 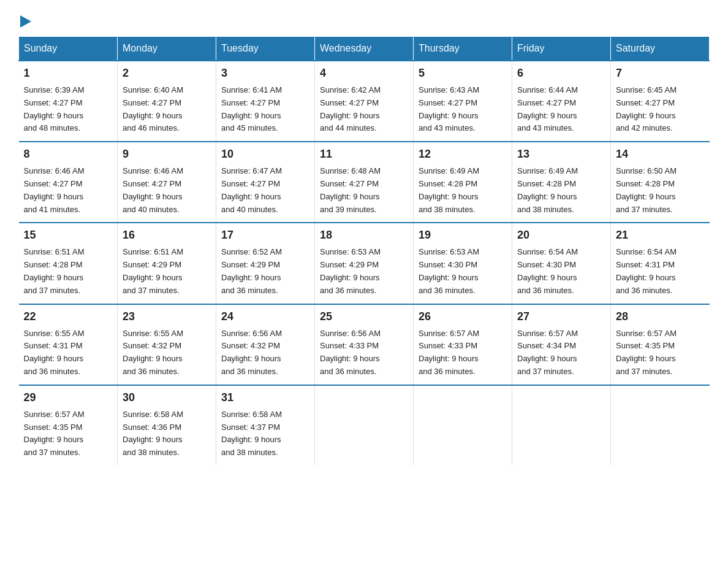 I want to click on weekday-header-wednesday: Wednesday, so click(x=364, y=49).